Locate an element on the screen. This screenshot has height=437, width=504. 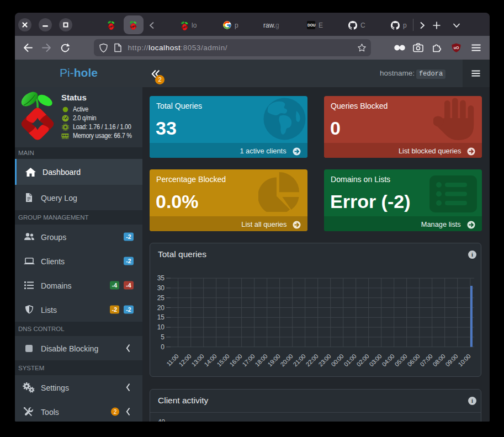
svg-text: 05:00 is located at coordinates (401, 360).